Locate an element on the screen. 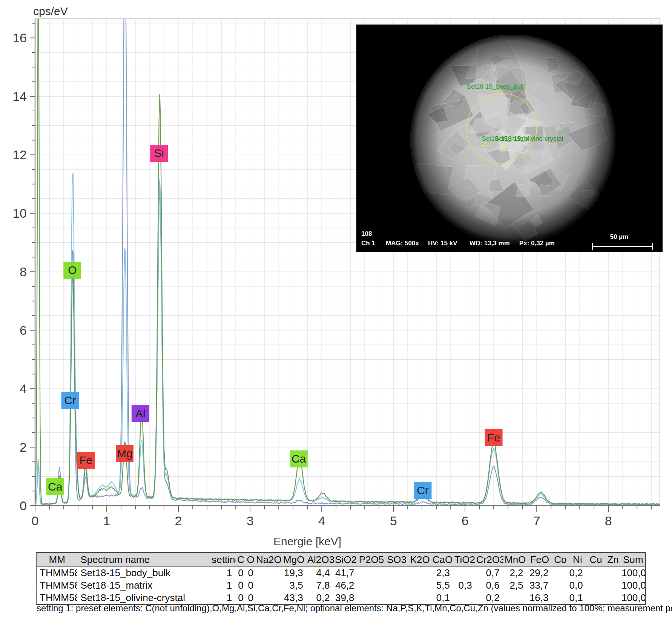 The image size is (672, 626). col-header-MnO: MnO is located at coordinates (515, 560).